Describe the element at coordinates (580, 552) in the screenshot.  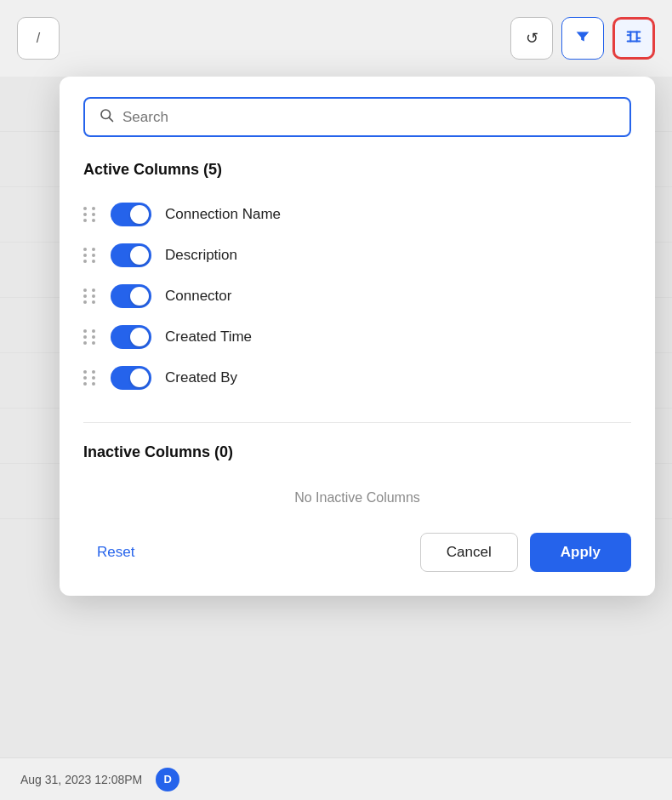
I see `apply-button: Apply` at that location.